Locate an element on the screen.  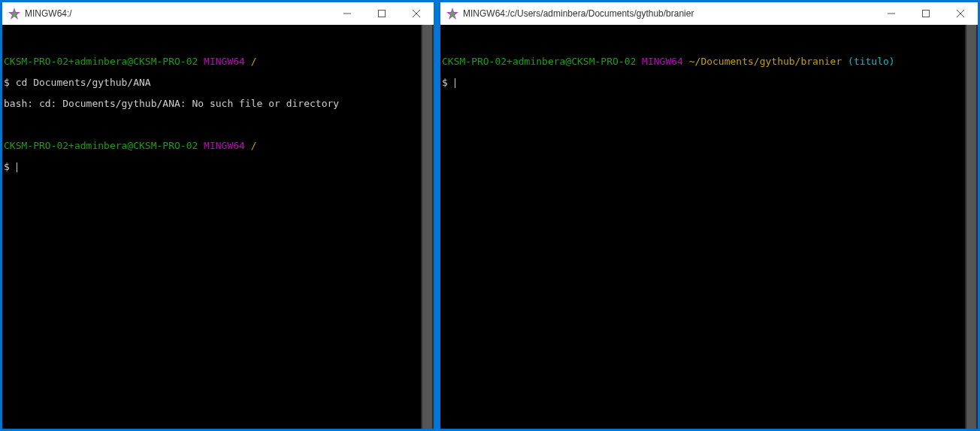
window-title: MINGW64:/ is located at coordinates (177, 14).